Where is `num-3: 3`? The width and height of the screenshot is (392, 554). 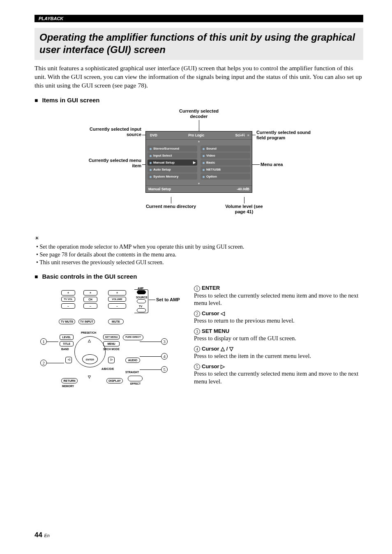
num-3: 3 is located at coordinates (197, 331).